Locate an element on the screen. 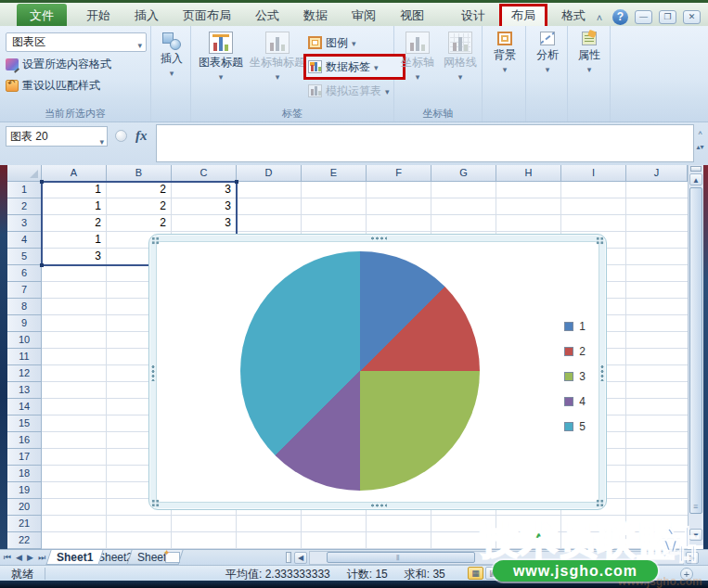 This screenshot has height=588, width=708. vertical-scrollbar: ▲ ▼ is located at coordinates (696, 355).